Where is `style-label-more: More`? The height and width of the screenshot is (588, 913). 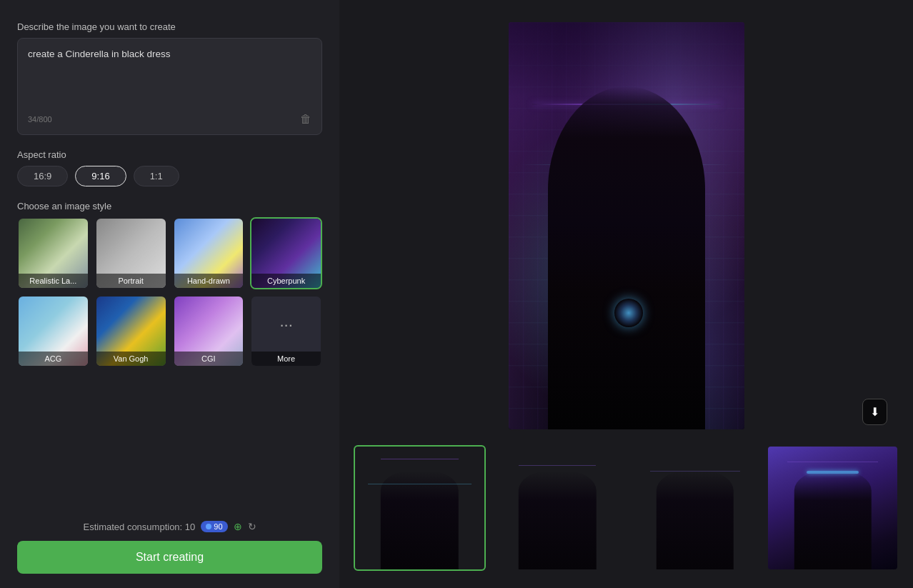
style-label-more: More is located at coordinates (286, 359).